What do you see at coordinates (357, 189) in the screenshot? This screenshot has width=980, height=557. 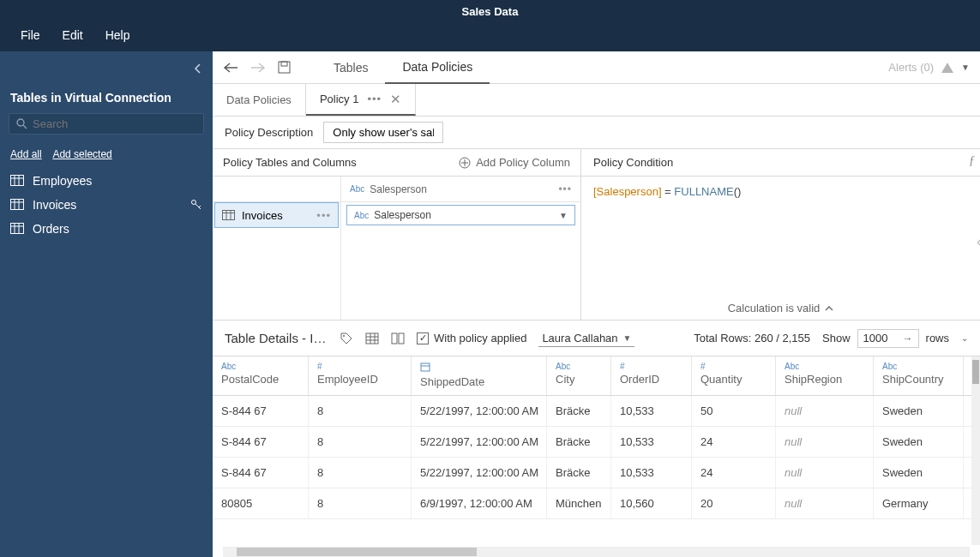 I see `abc-type-icon: Abc` at bounding box center [357, 189].